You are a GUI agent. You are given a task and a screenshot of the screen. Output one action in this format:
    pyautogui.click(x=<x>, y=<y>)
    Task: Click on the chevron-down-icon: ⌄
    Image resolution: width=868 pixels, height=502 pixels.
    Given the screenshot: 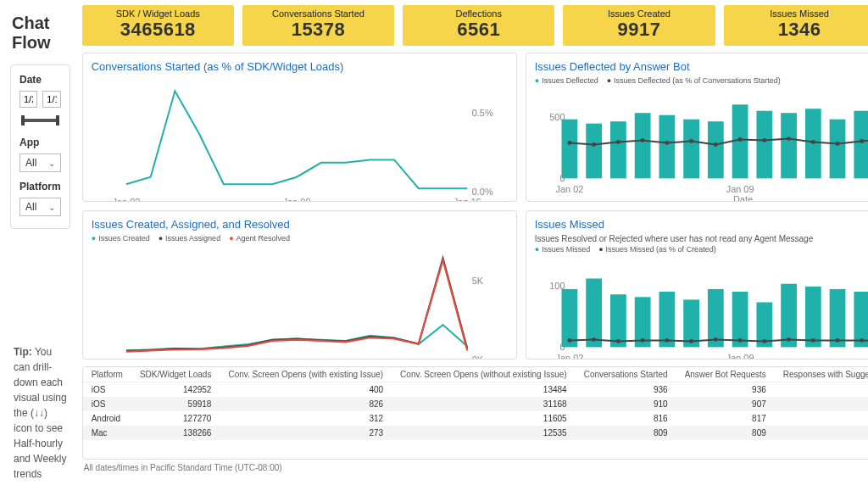 What is the action you would take?
    pyautogui.click(x=52, y=207)
    